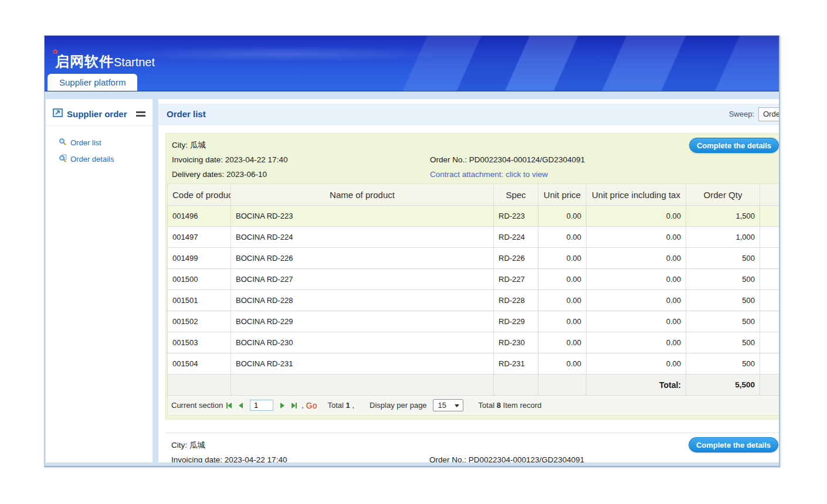 The image size is (827, 504). I want to click on pagination-section-label: Current section, so click(197, 406).